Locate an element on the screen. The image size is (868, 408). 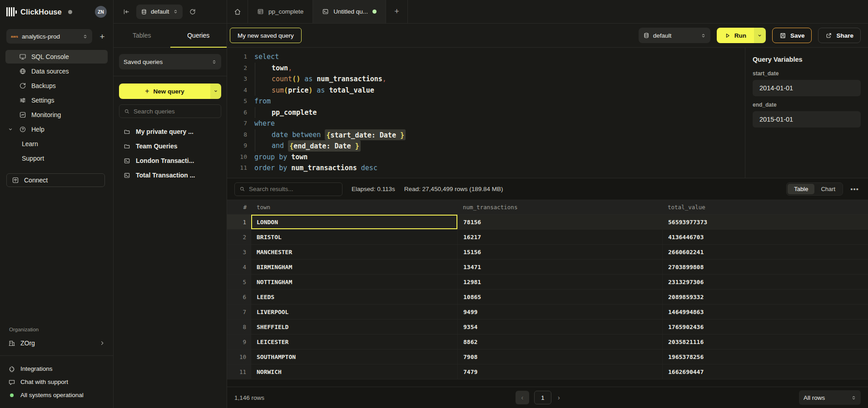
cell-num_transactions: 10865 is located at coordinates (560, 297).